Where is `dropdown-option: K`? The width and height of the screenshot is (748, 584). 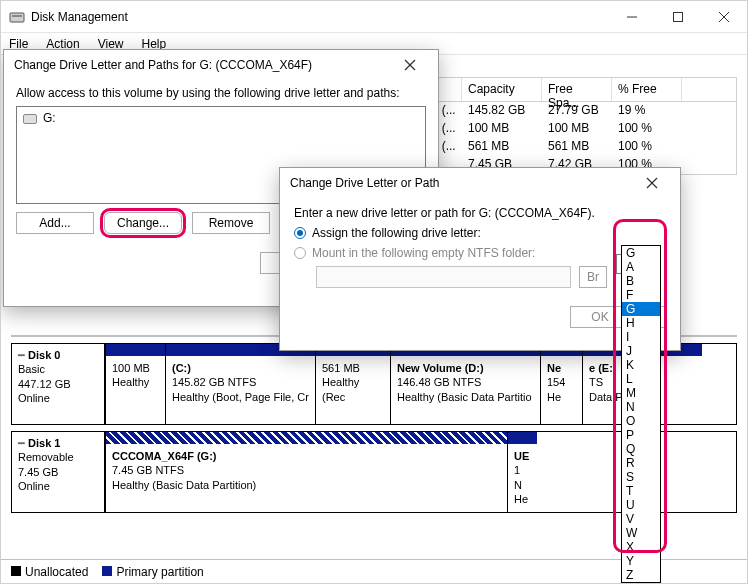
dropdown-option: K is located at coordinates (641, 365).